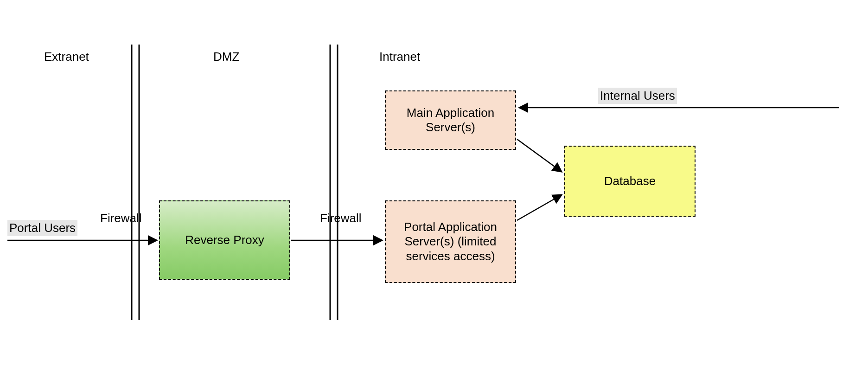 The width and height of the screenshot is (868, 373). I want to click on firewall-label-left: Firewall, so click(121, 218).